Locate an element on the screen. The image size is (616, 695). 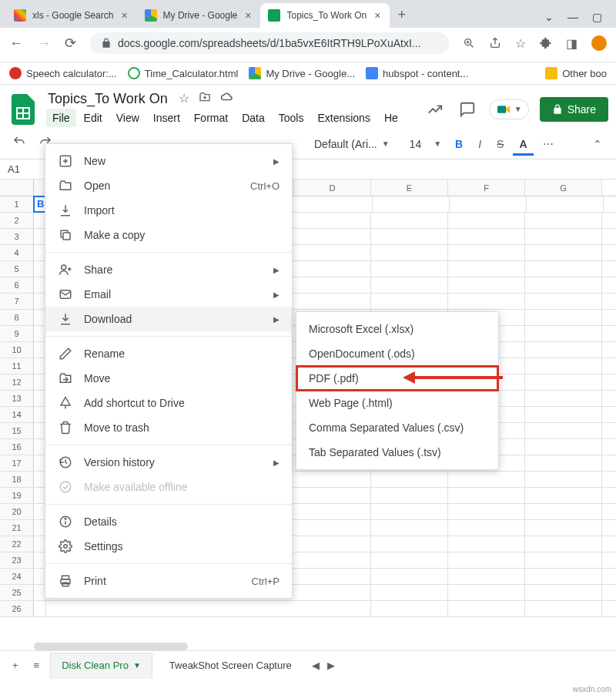
menu-item-make-a-copy: Make a copy is located at coordinates (169, 235).